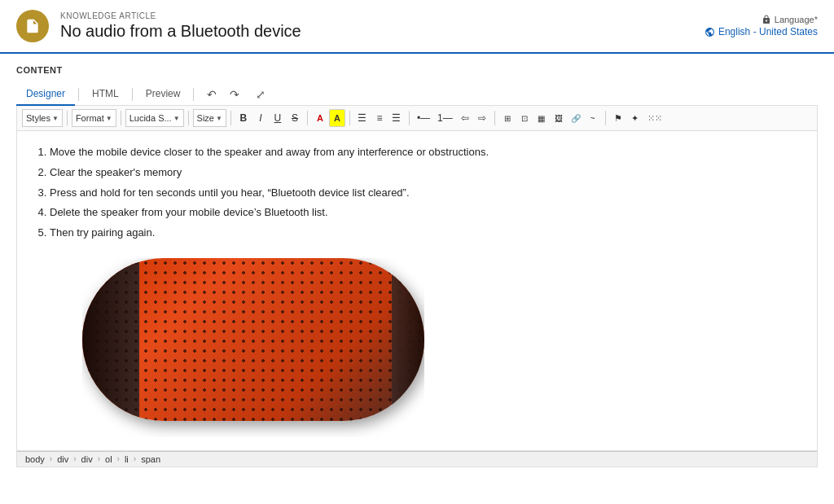 The width and height of the screenshot is (834, 504). What do you see at coordinates (618, 118) in the screenshot?
I see `flag-button: ⚑` at bounding box center [618, 118].